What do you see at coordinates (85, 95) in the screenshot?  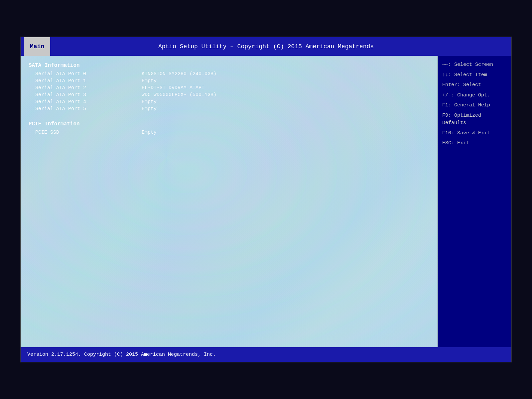 I see `sata-port-3-label: Serial ATA Port 3` at bounding box center [85, 95].